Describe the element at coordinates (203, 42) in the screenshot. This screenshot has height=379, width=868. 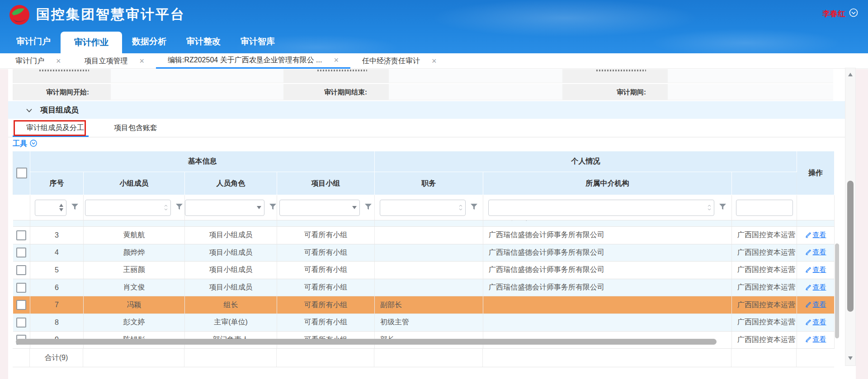
I see `nav-item: 审计整改` at that location.